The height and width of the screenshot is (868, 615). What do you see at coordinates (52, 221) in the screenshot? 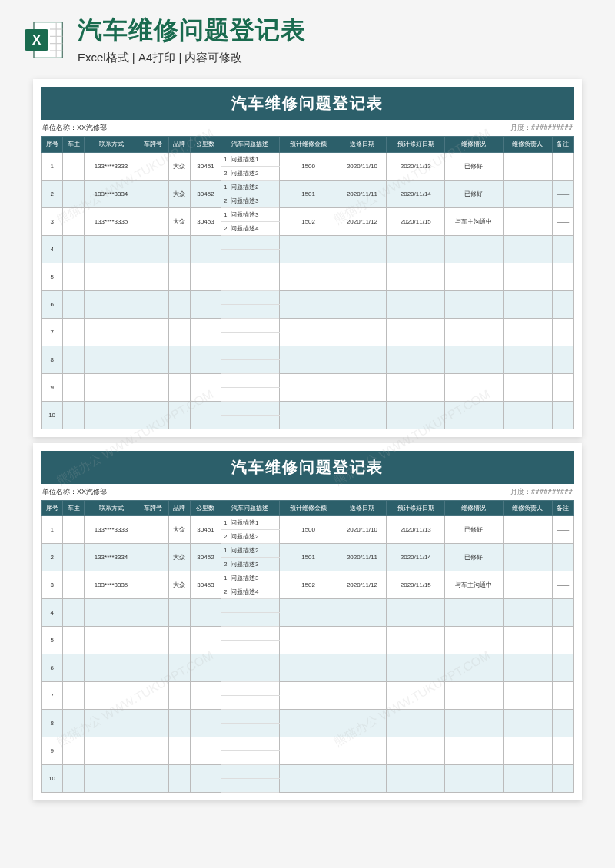
I see `seq-cell: 3` at bounding box center [52, 221].